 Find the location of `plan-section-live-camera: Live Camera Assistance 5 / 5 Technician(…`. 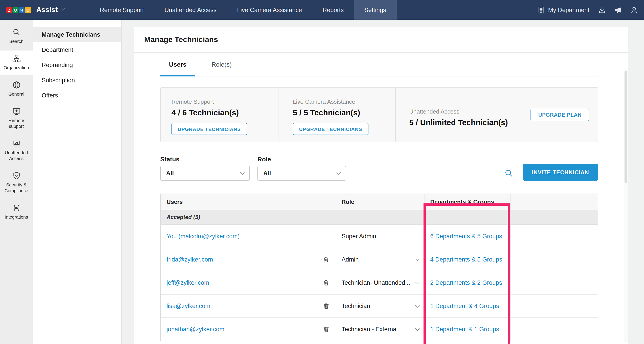

plan-section-live-camera: Live Camera Assistance 5 / 5 Technician(… is located at coordinates (336, 115).